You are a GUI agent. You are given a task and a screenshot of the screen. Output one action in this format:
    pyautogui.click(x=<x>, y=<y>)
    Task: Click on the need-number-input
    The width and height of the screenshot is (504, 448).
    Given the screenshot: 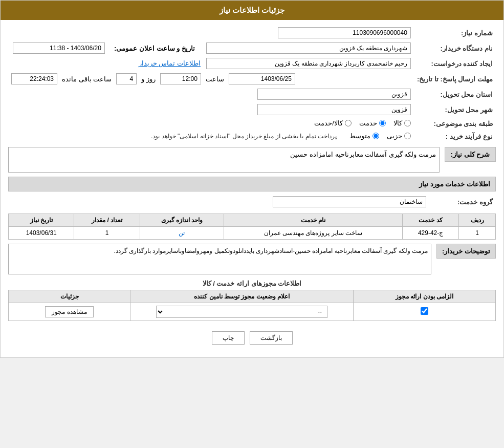 What is the action you would take?
    pyautogui.click(x=344, y=33)
    